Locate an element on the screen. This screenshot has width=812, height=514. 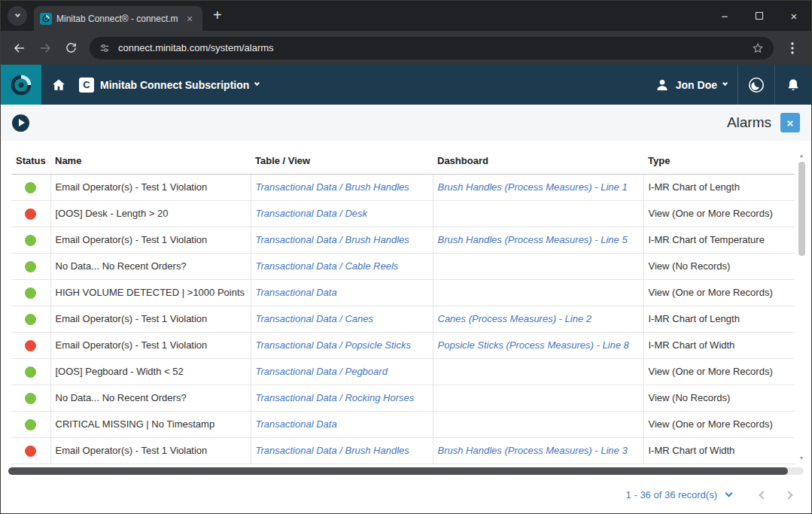
scroll-up-icon: ▲ is located at coordinates (802, 156).